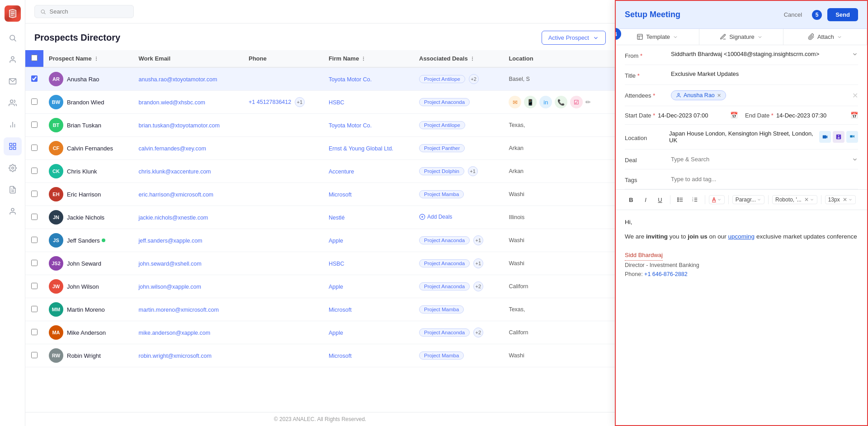  Describe the element at coordinates (13, 38) in the screenshot. I see `sidebar-icon-search` at that location.